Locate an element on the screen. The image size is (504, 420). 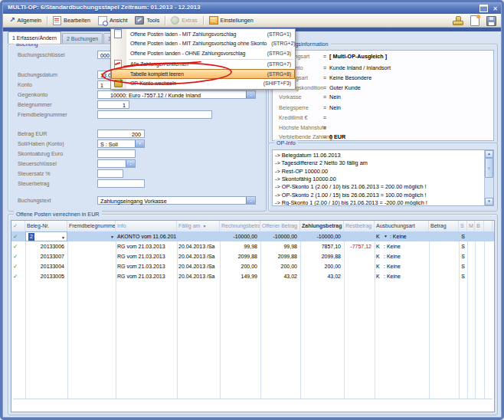
cell-s: S is located at coordinates (463, 236).